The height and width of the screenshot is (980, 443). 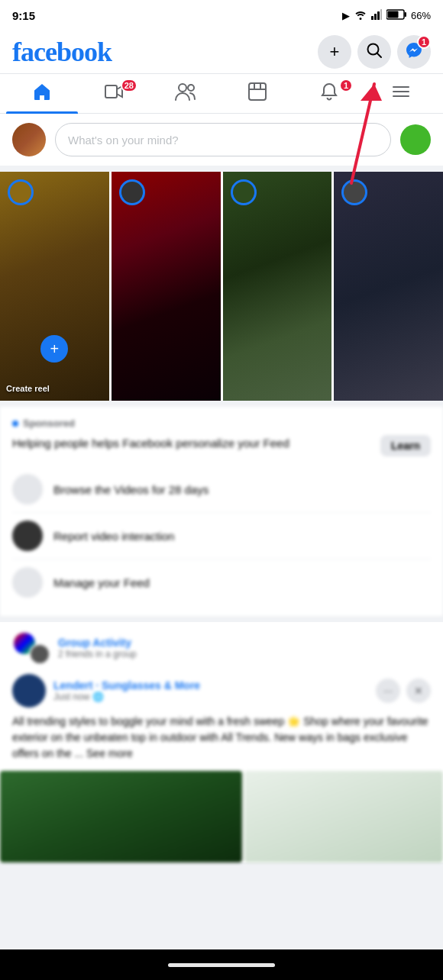 I want to click on status-icons: ▶, so click(x=386, y=15).